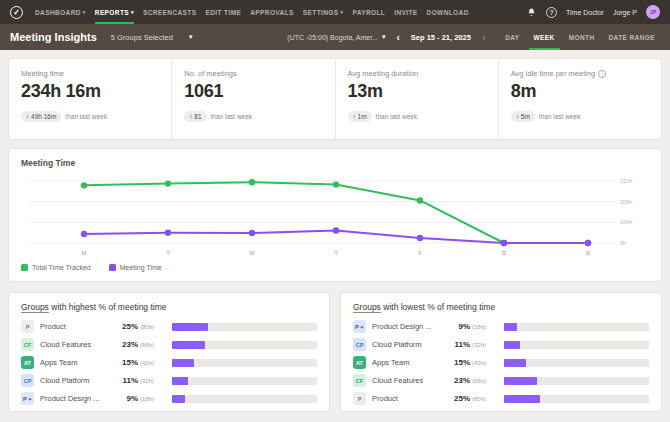 This screenshot has height=422, width=670. Describe the element at coordinates (580, 74) in the screenshot. I see `stat-label: Avg idle time per meetingi` at that location.